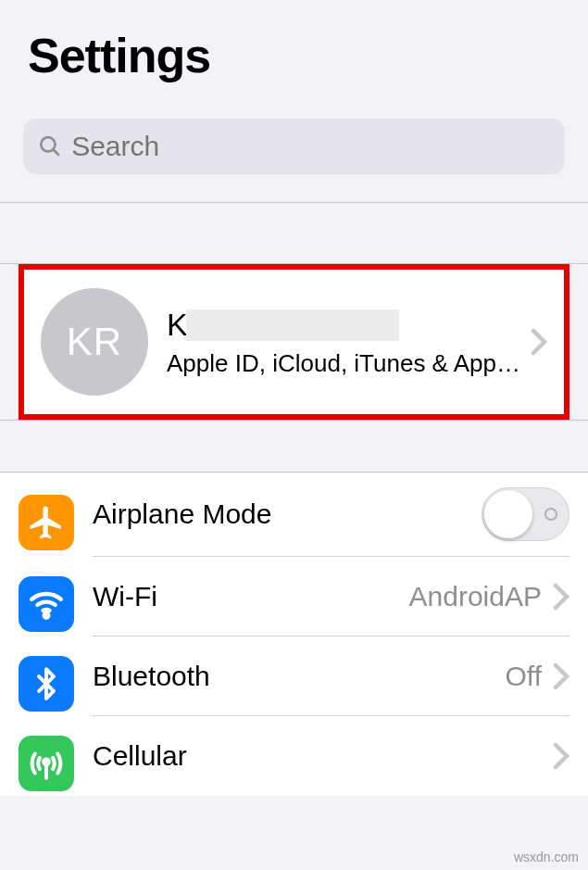 The width and height of the screenshot is (588, 870). I want to click on page-title: Settings, so click(296, 56).